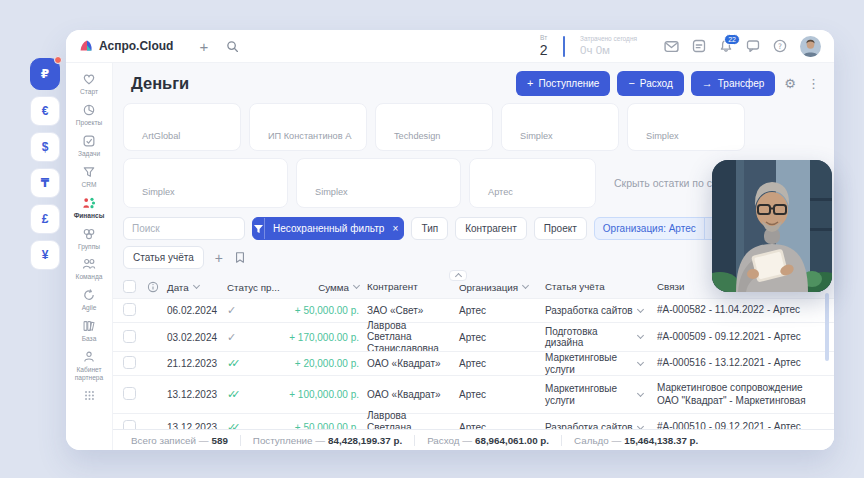  What do you see at coordinates (204, 46) in the screenshot?
I see `create-button: +` at bounding box center [204, 46].